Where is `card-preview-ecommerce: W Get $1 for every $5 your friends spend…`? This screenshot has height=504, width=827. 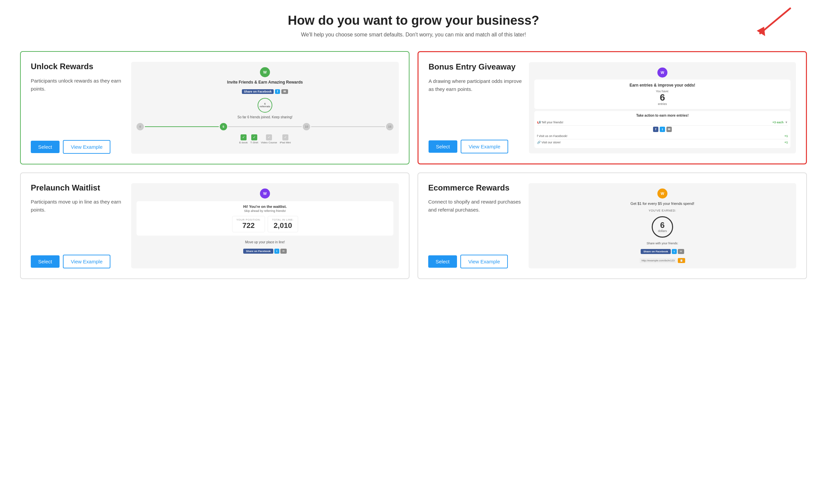
card-preview-ecommerce: W Get $1 for every $5 your friends spend… is located at coordinates (663, 226).